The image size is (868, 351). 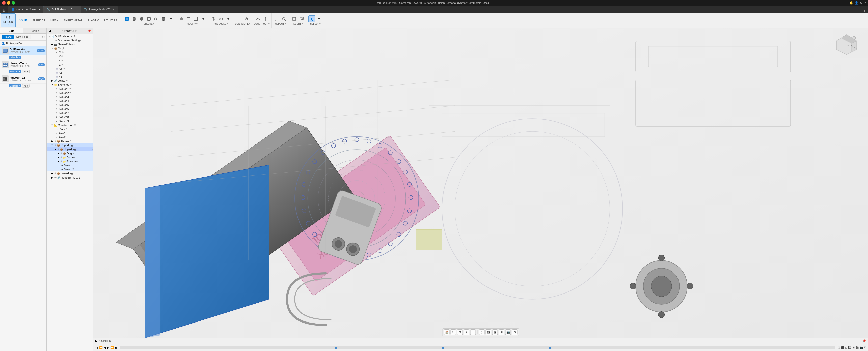 What do you see at coordinates (64, 73) in the screenshot?
I see `origin-xz-eye: 👁` at bounding box center [64, 73].